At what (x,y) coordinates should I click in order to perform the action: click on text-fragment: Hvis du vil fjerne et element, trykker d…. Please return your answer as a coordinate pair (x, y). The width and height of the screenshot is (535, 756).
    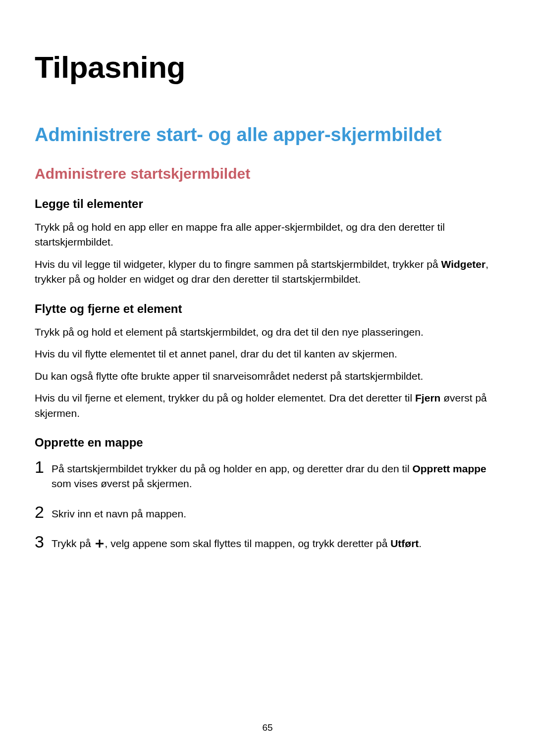
    Looking at the image, I should click on (225, 398).